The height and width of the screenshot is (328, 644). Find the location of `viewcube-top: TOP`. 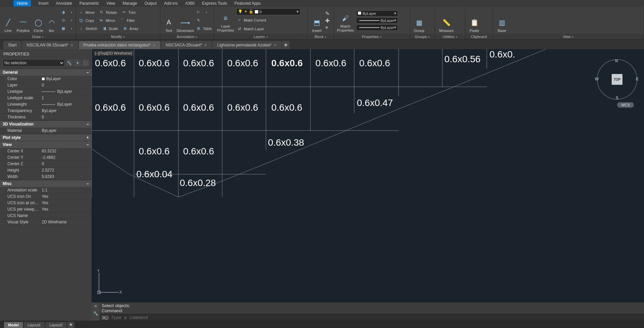

viewcube-top: TOP is located at coordinates (617, 79).